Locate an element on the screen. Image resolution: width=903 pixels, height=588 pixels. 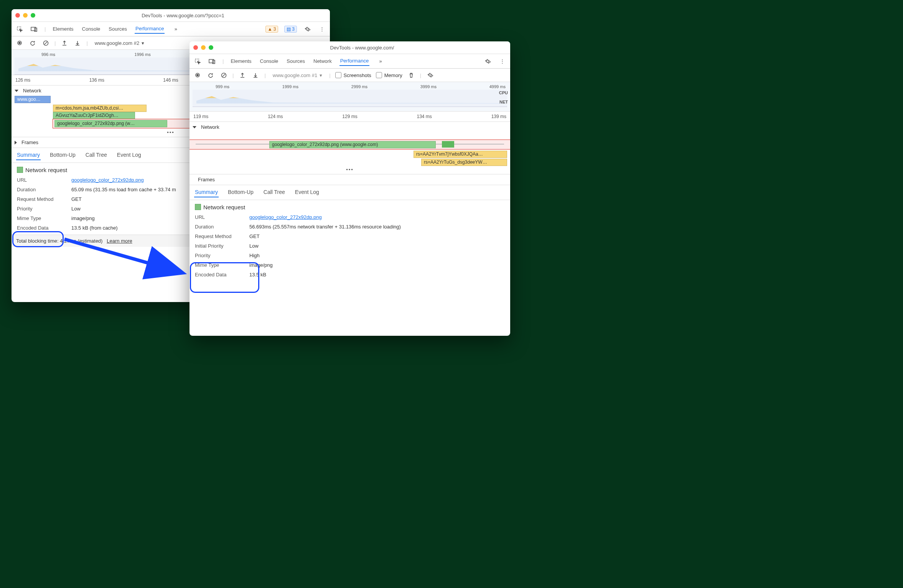
frames-section-header: Frames is located at coordinates (350, 179).